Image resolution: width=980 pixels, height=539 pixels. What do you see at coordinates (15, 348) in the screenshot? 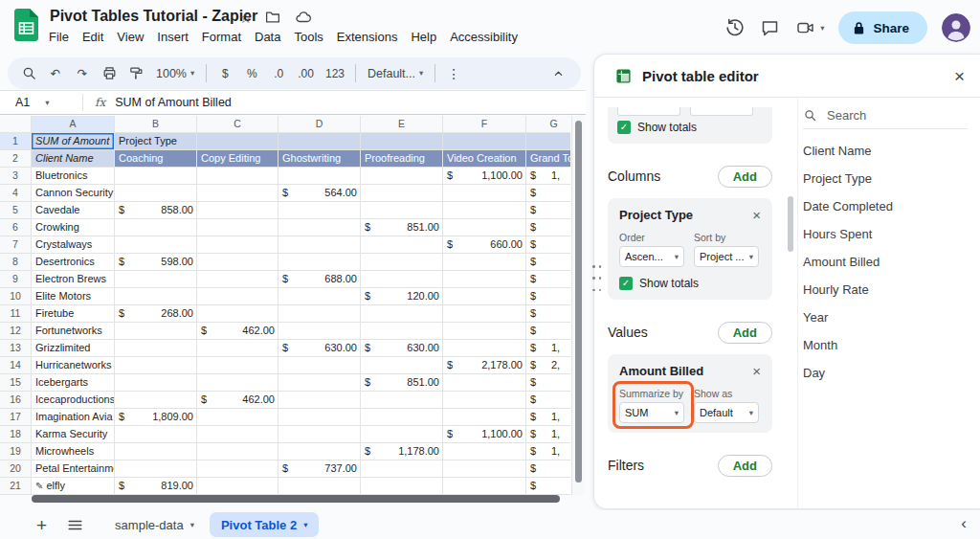
I see `row-header-13: 13` at bounding box center [15, 348].